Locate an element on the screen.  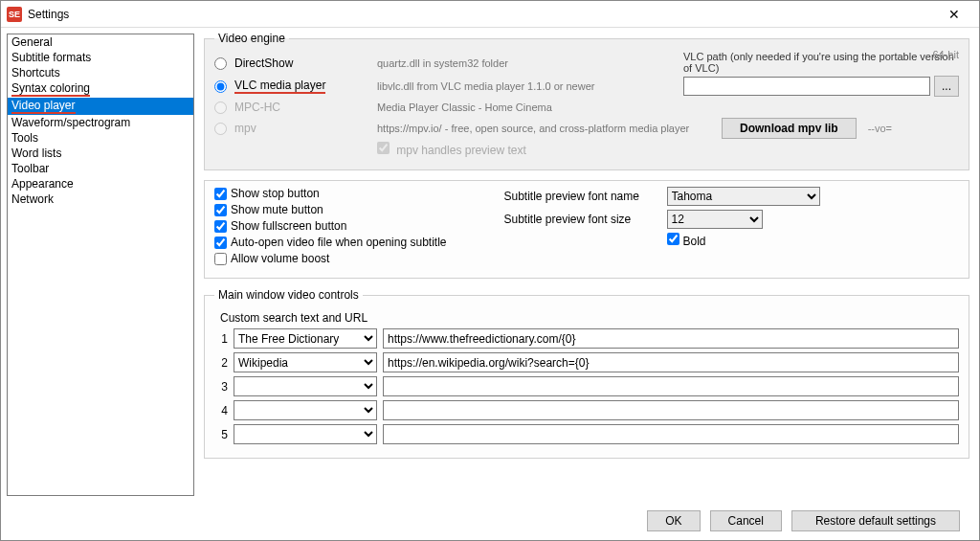
cancel-button: Cancel is located at coordinates (746, 521).